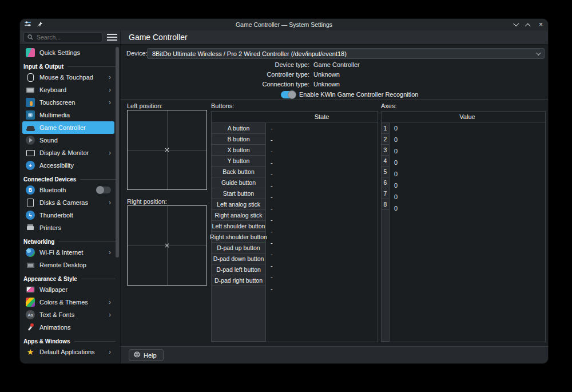 This screenshot has width=572, height=392. What do you see at coordinates (239, 226) in the screenshot?
I see `button-name-cell: Left shoulder button` at bounding box center [239, 226].